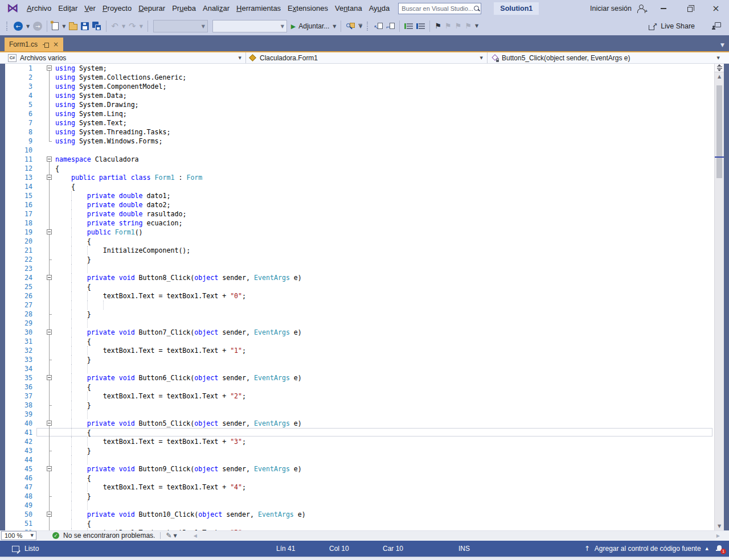 The image size is (729, 560). I want to click on menu-ayuda: Ayuda, so click(379, 9).